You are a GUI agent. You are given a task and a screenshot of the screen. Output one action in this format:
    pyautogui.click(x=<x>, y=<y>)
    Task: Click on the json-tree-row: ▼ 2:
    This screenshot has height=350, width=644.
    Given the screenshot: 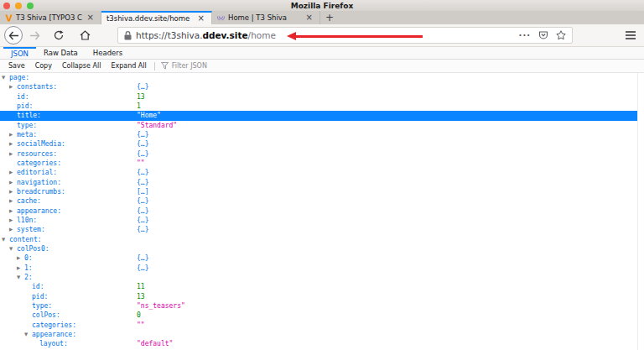 What is the action you would take?
    pyautogui.click(x=322, y=277)
    